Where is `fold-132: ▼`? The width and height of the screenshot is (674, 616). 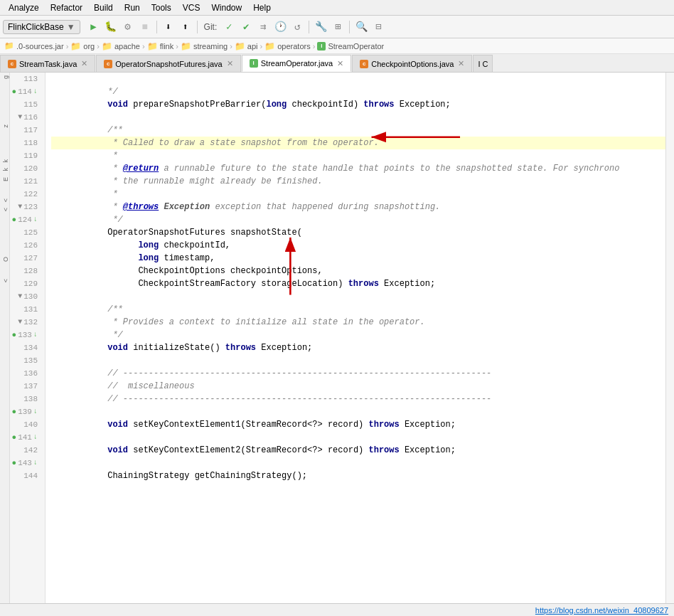 fold-132: ▼ is located at coordinates (20, 322).